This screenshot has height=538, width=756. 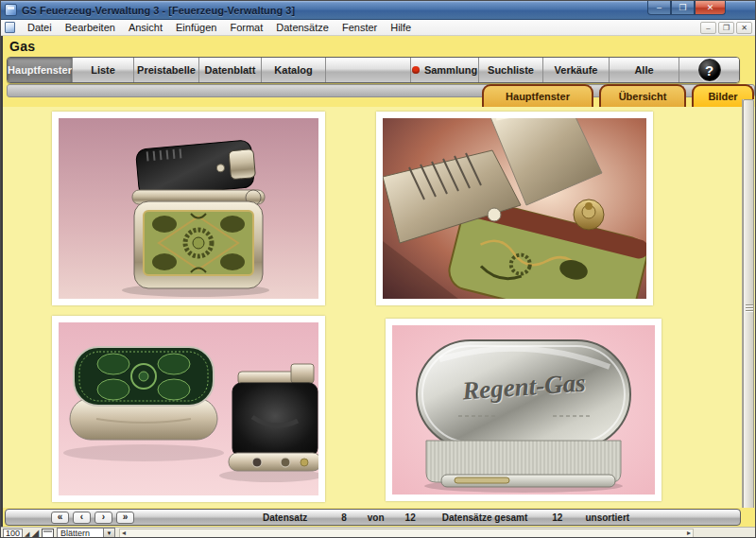 I want to click on previous-record-button: ‹, so click(x=81, y=518).